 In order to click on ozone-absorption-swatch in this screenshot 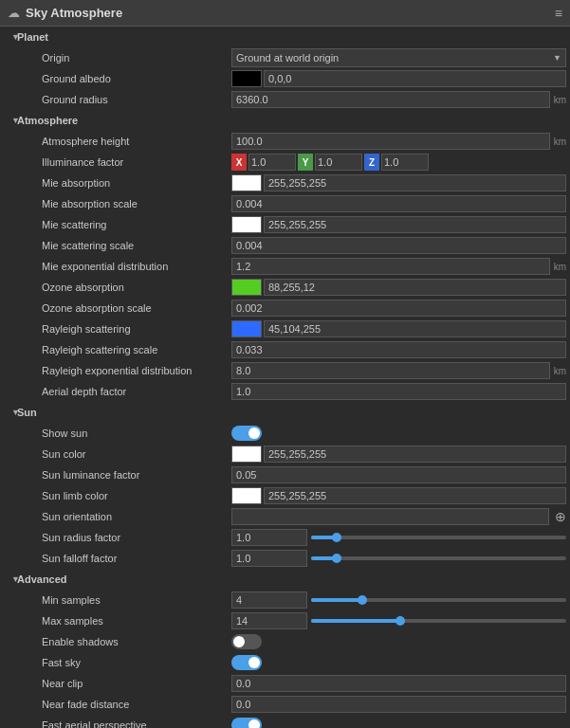, I will do `click(247, 287)`.